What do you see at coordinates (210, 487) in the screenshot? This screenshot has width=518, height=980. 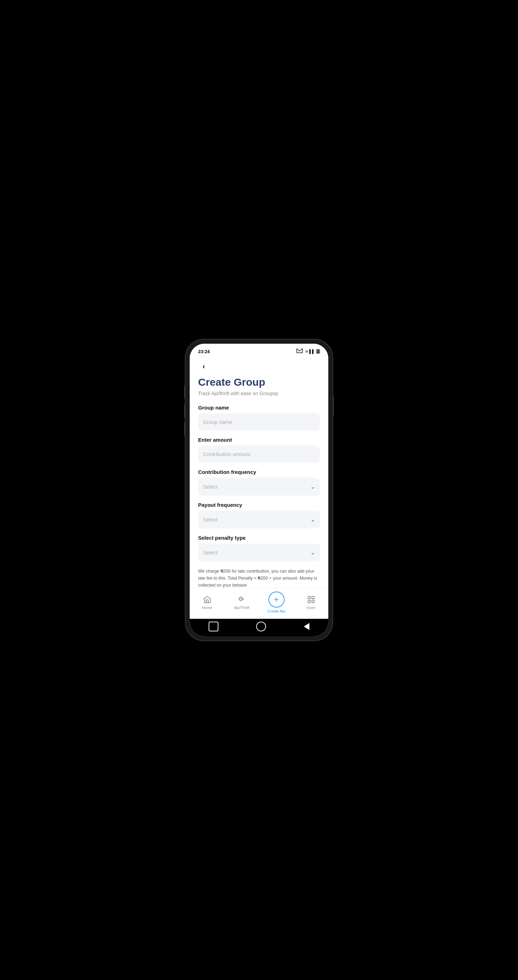 I see `contribution-frequency-placeholder: Select` at bounding box center [210, 487].